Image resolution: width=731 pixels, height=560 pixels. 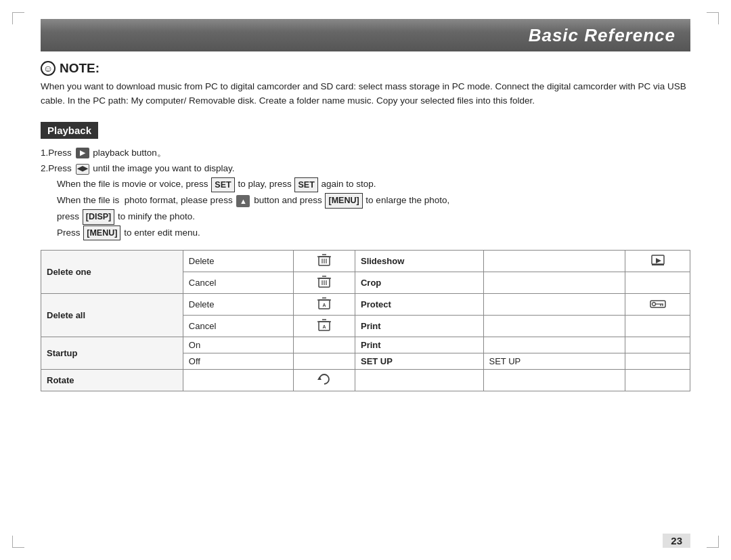 What do you see at coordinates (366, 305) in the screenshot?
I see `table-row: Delete all Delete A Protect` at bounding box center [366, 305].